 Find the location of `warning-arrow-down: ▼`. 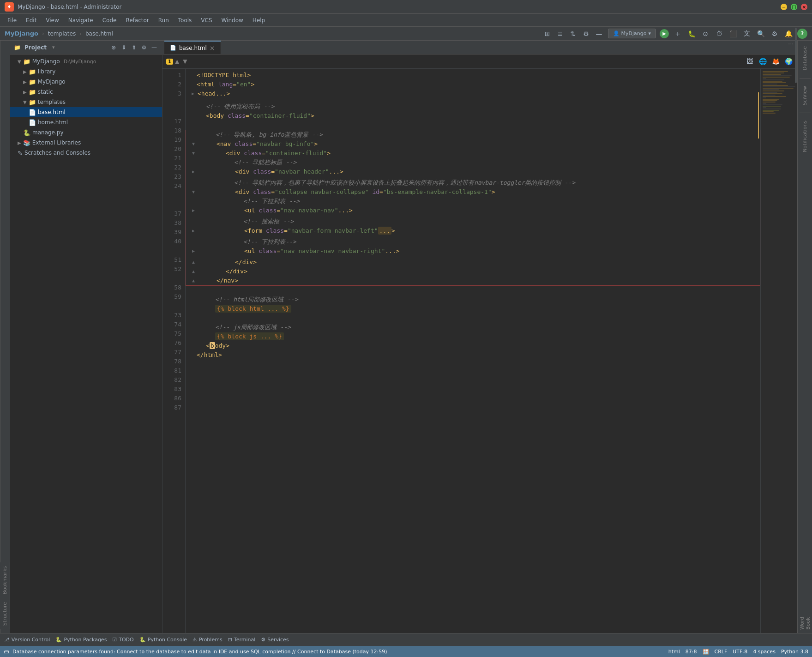

warning-arrow-down: ▼ is located at coordinates (185, 61).